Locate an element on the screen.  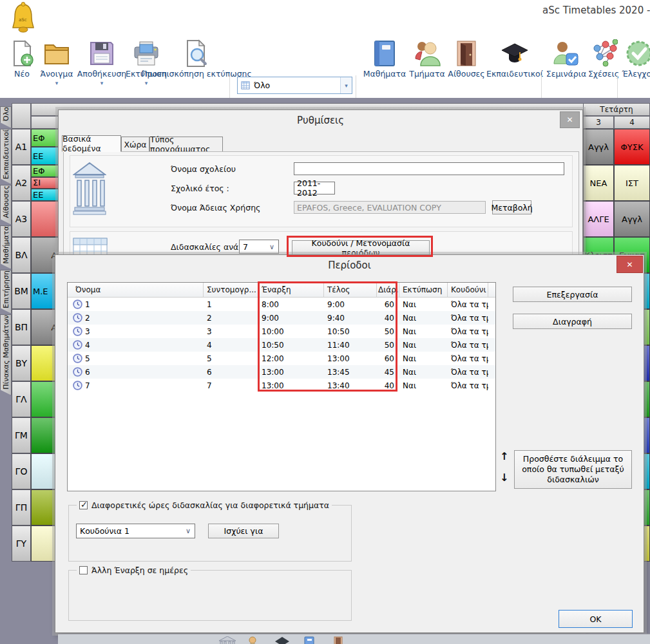
school-year-input: 2011-2012 is located at coordinates (314, 188).